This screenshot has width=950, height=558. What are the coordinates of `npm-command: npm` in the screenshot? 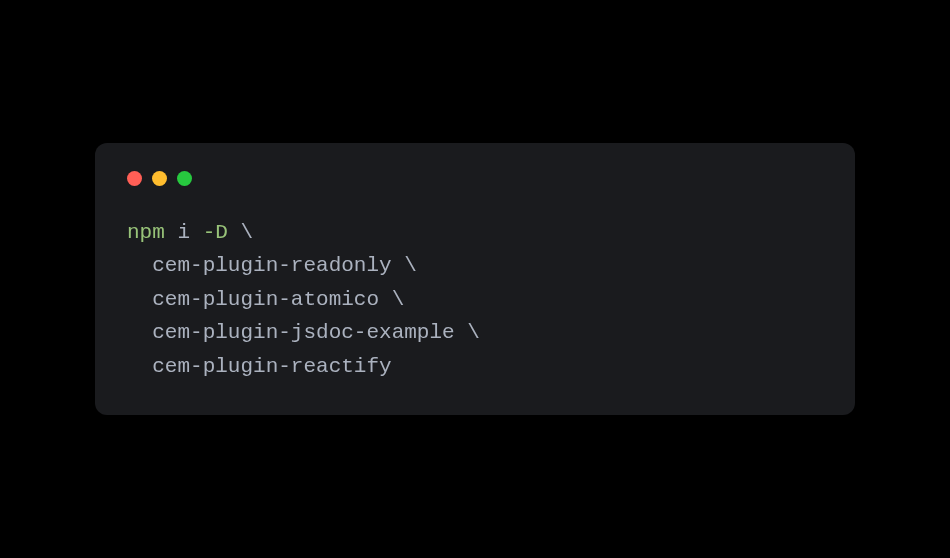 It's located at (146, 232).